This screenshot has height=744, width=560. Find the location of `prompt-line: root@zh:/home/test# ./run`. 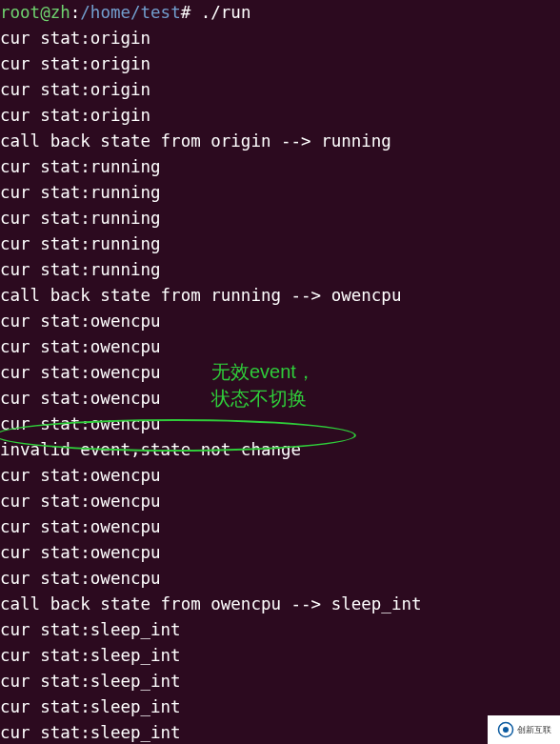

prompt-line: root@zh:/home/test# ./run is located at coordinates (280, 13).